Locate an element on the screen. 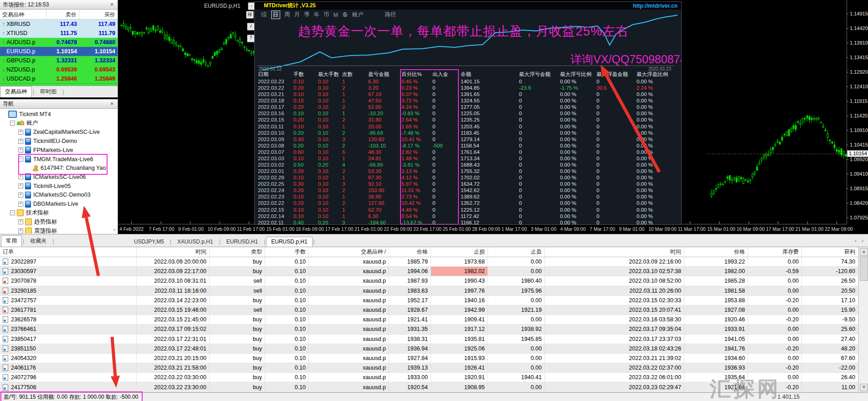 This screenshot has width=868, height=401. order-row: 234727572022.03.14 22:23:00buy0.10xauusd… is located at coordinates (434, 300).